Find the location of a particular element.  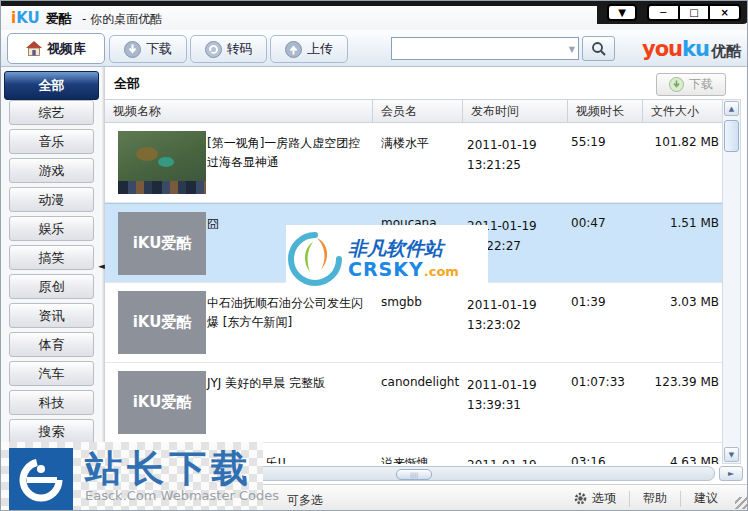

options-label: 选项 is located at coordinates (604, 498).